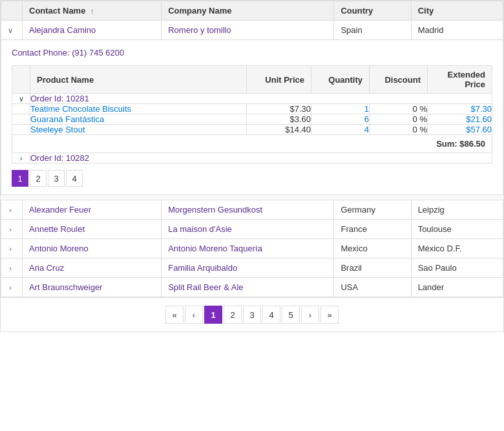 The width and height of the screenshot is (504, 431). I want to click on contact-name-cell: Alexander Feuer, so click(92, 210).